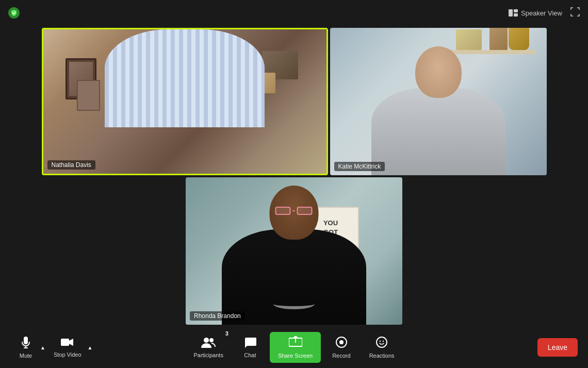 The image size is (588, 368). What do you see at coordinates (68, 343) in the screenshot?
I see `video-icon` at bounding box center [68, 343].